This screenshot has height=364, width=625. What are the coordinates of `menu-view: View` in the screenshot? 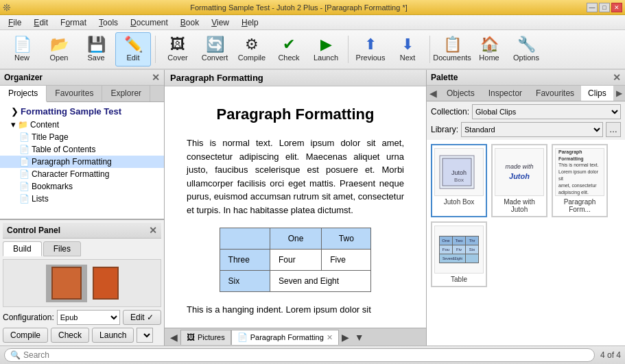 It's located at (220, 23).